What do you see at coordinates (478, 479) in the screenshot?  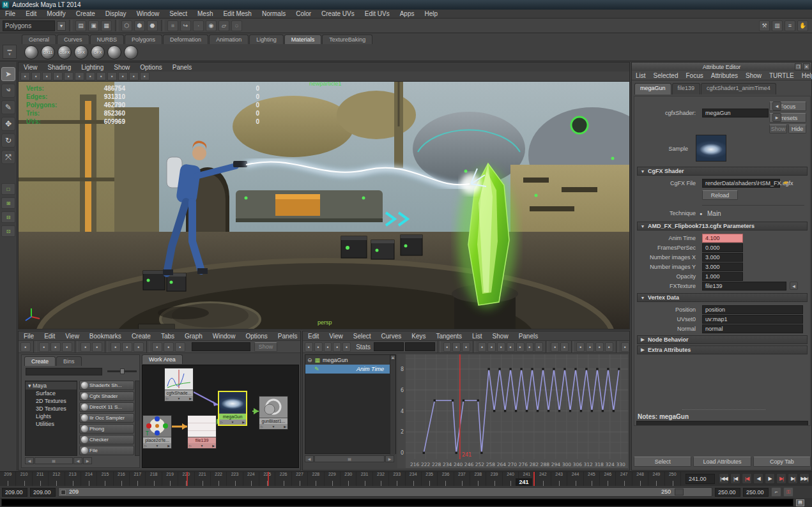 I see `frame-tick-238: 238` at bounding box center [478, 479].